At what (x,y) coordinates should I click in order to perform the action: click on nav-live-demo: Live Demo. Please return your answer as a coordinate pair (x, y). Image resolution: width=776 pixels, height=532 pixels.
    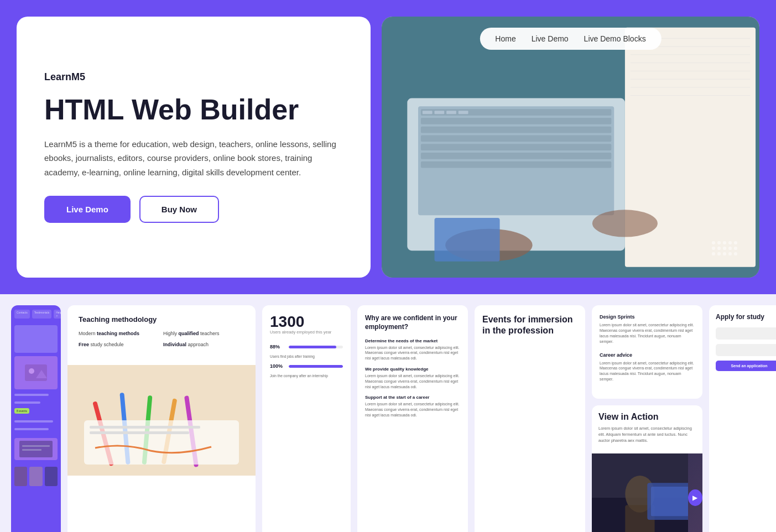
    Looking at the image, I should click on (550, 39).